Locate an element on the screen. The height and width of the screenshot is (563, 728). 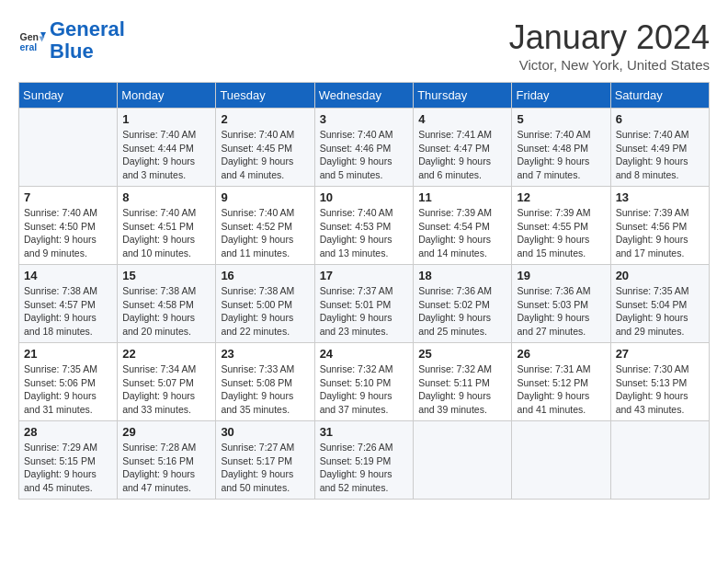
day-cell: 30 Sunrise: 7:27 AMSunset: 5:17 PMDaylig… is located at coordinates (265, 460).